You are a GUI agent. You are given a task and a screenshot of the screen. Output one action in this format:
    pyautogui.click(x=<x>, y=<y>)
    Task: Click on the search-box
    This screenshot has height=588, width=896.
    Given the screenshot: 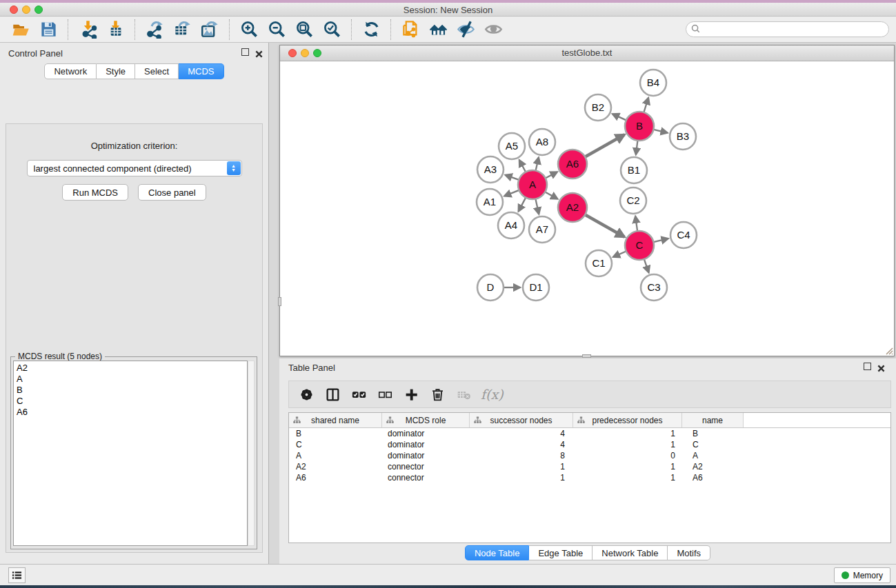 What is the action you would take?
    pyautogui.click(x=788, y=29)
    